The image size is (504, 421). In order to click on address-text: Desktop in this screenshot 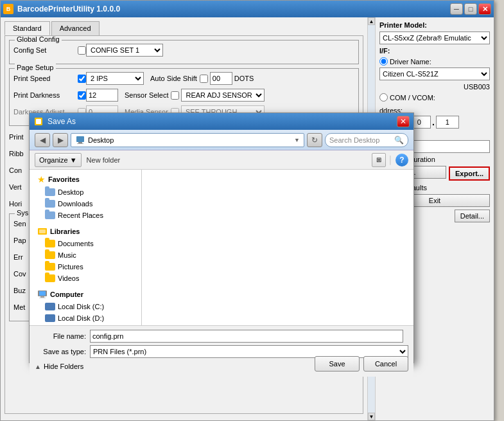, I will do `click(190, 140)`.